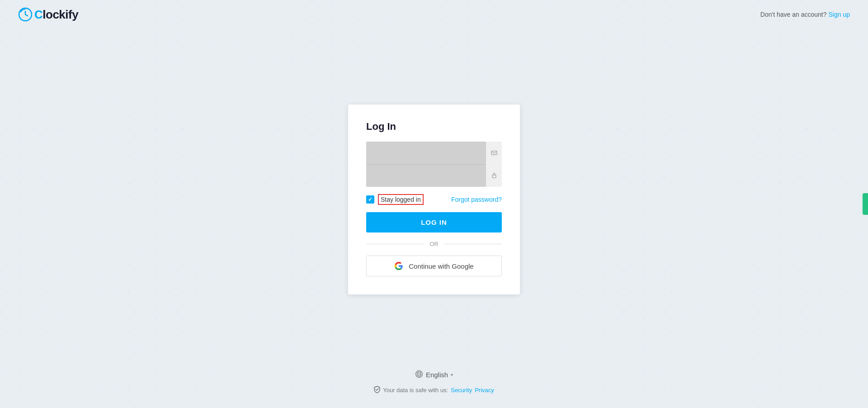  I want to click on remember-left: Stay logged in, so click(395, 199).